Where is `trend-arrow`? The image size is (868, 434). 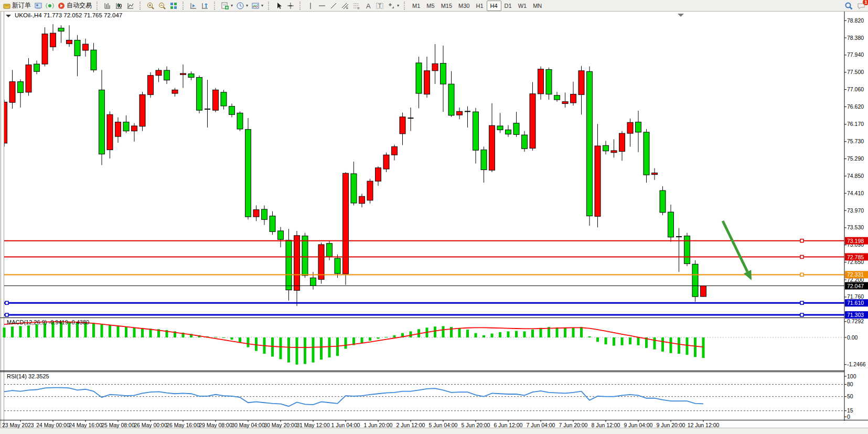 trend-arrow is located at coordinates (735, 247).